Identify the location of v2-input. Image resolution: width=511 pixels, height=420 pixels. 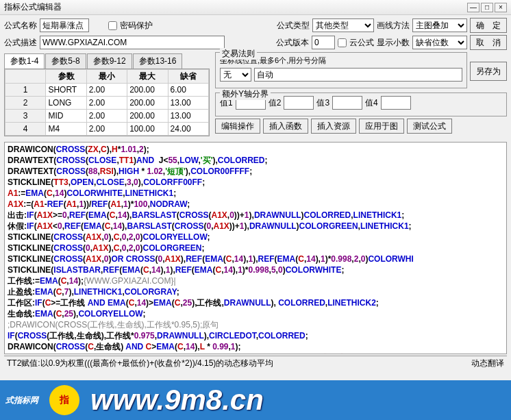
(299, 103).